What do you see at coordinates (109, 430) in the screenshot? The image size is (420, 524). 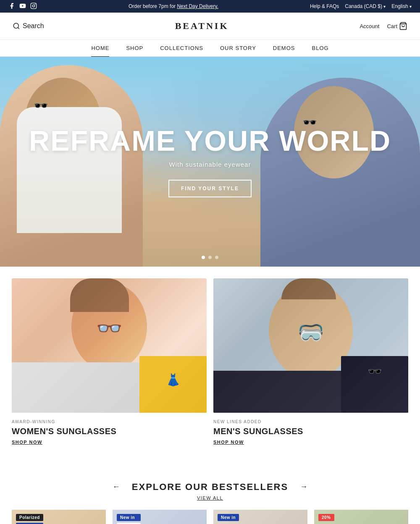 I see `women-category-info: AWARD-WINNING WOMEN'S SUNGLASSES SHOP NO…` at bounding box center [109, 430].